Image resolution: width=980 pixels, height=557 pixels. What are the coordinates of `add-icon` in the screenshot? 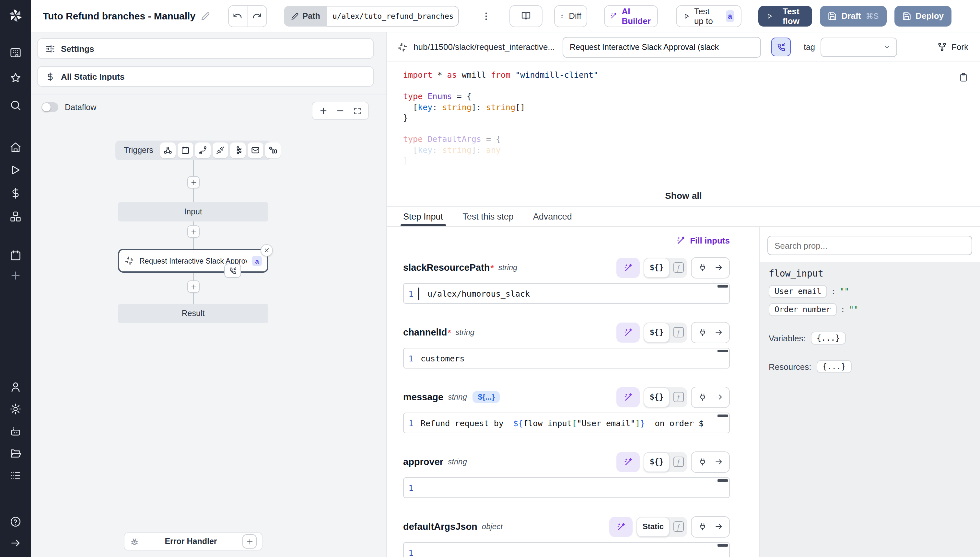 It's located at (16, 275).